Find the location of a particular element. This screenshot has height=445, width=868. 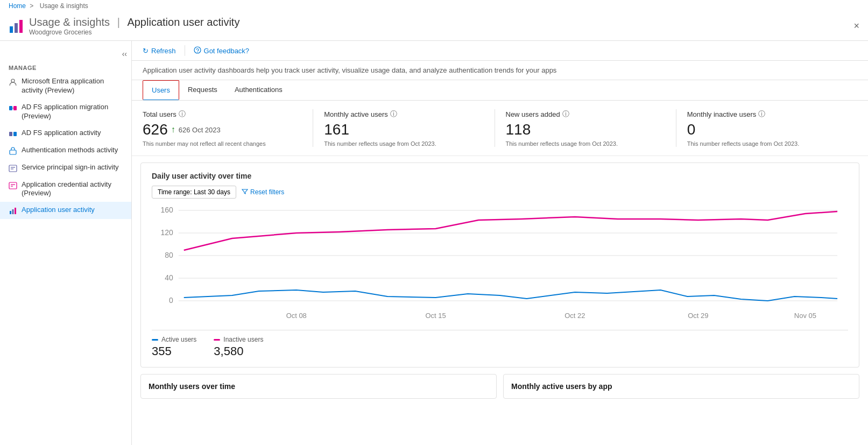

svg-text: Nov 05 is located at coordinates (805, 315).